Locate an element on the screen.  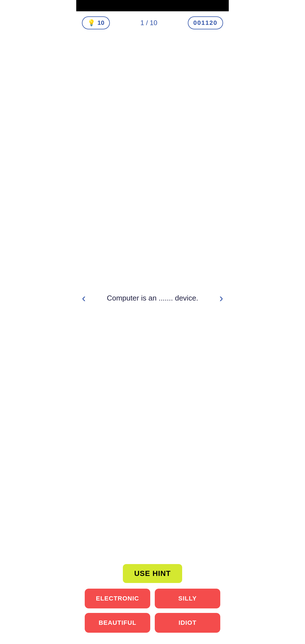
hint-counter: 💡 10 is located at coordinates (96, 23).